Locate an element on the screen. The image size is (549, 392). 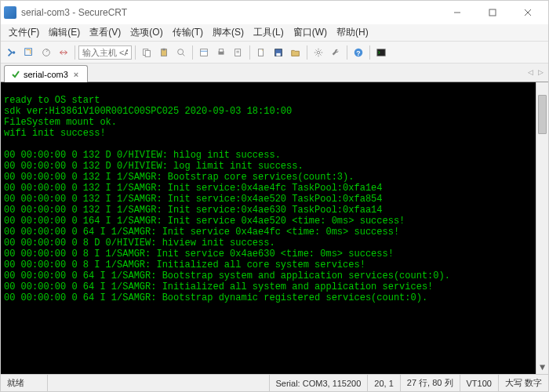
statusbar: 就绪 Serial: COM3, 115200 20, 1 27 行, 80 列… is located at coordinates (274, 383).